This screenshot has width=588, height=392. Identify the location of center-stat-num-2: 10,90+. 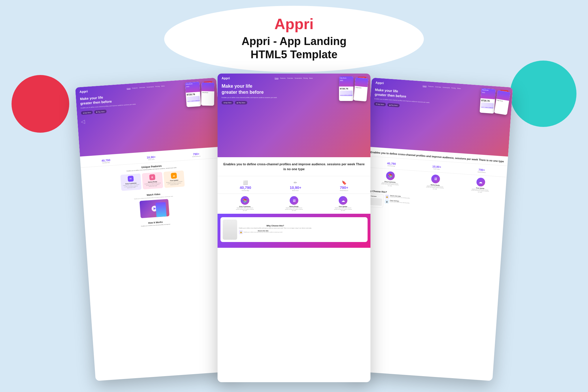
(295, 187).